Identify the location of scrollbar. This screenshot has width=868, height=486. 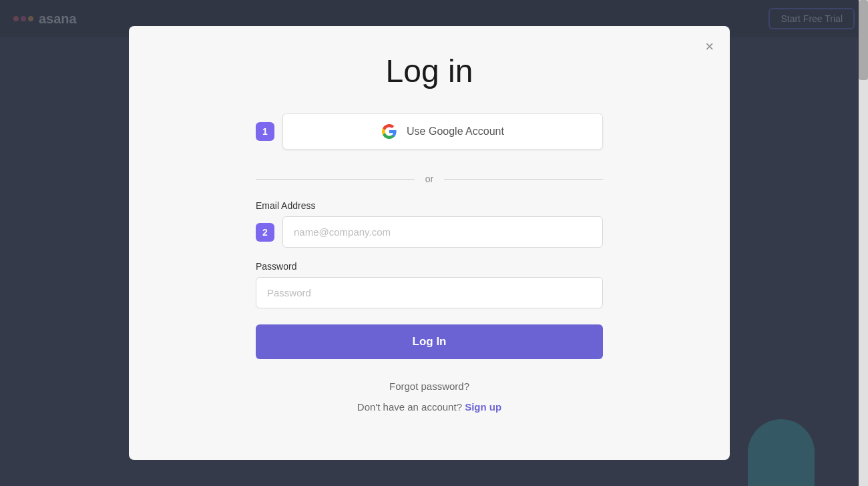
(863, 243).